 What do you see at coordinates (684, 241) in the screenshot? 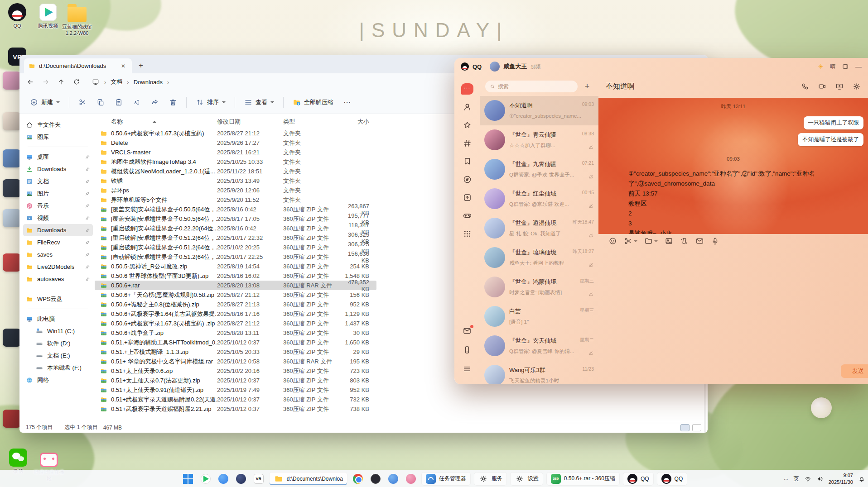
I see `input-tool-shake-icon` at bounding box center [684, 241].